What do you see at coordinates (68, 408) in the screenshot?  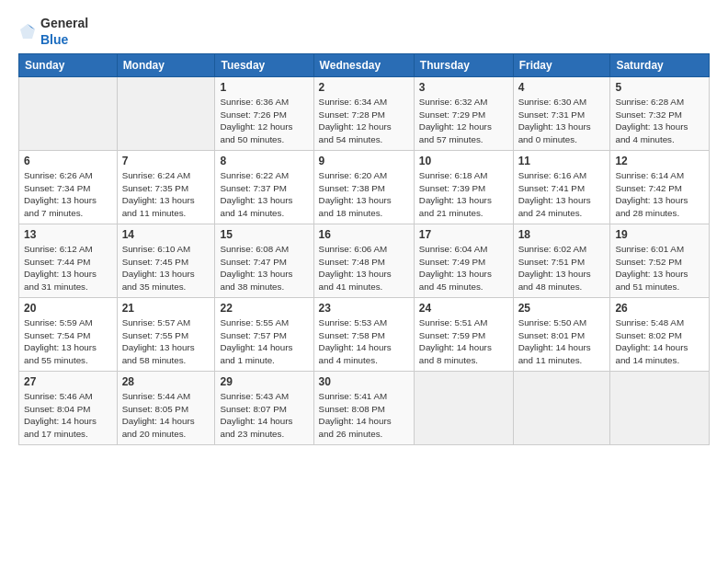 I see `calendar-cell: 27Sunrise: 5:46 AM Sunset: 8:04 PM Dayli…` at bounding box center [68, 408].